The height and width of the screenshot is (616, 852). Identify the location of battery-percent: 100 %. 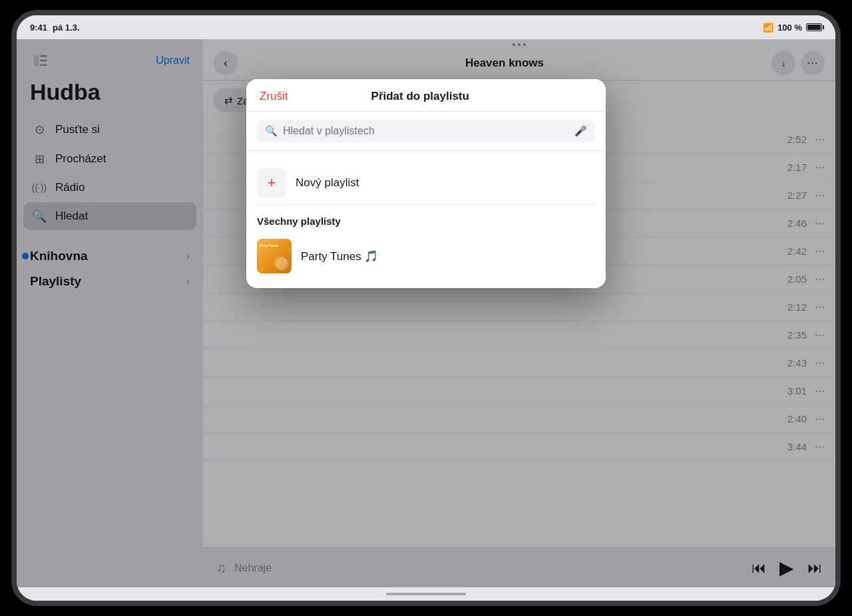
(789, 28).